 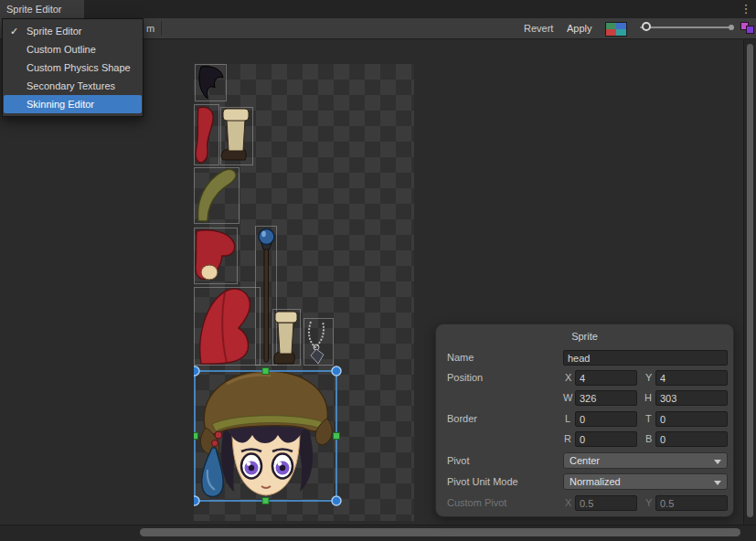 What do you see at coordinates (316, 343) in the screenshot?
I see `sprite-amulet` at bounding box center [316, 343].